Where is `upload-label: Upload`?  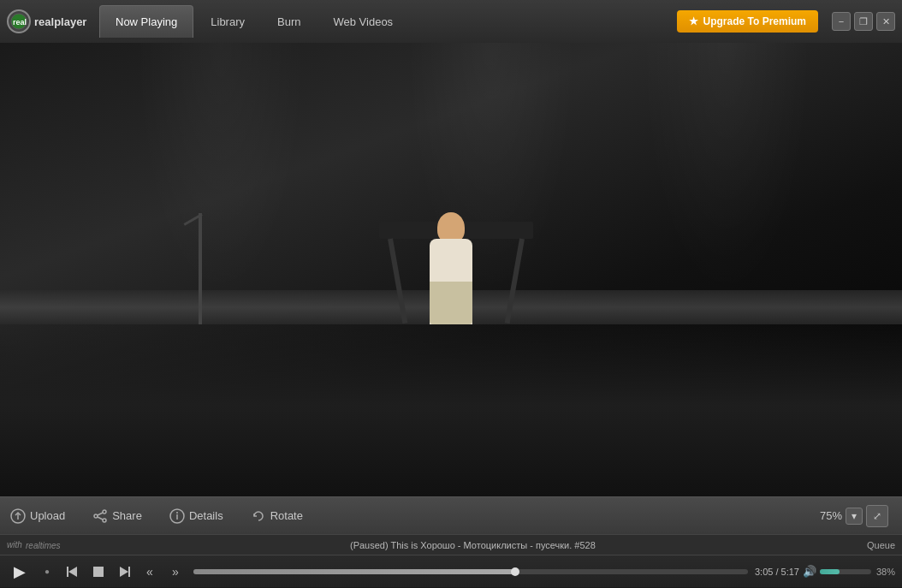 upload-label: Upload is located at coordinates (48, 515).